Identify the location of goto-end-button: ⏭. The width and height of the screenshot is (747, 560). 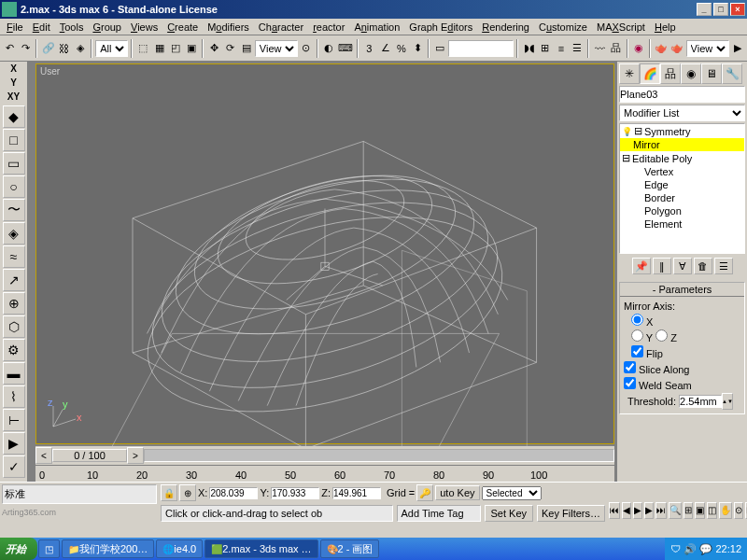
(661, 511).